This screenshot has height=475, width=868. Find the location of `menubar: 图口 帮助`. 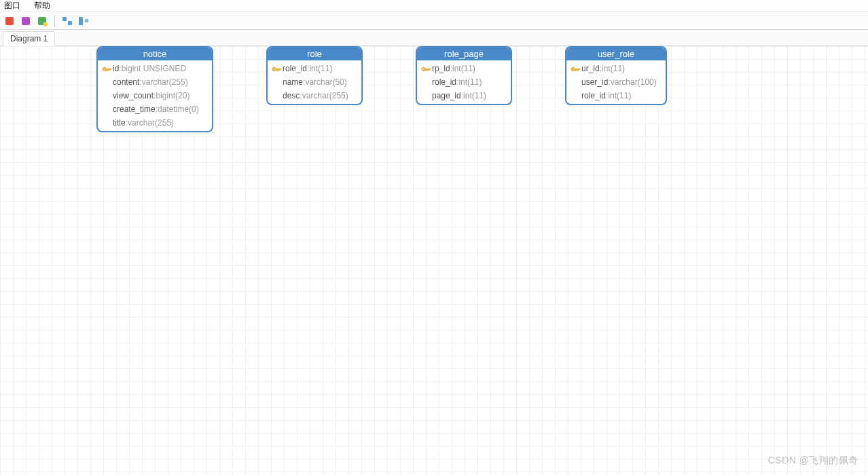

menubar: 图口 帮助 is located at coordinates (434, 6).